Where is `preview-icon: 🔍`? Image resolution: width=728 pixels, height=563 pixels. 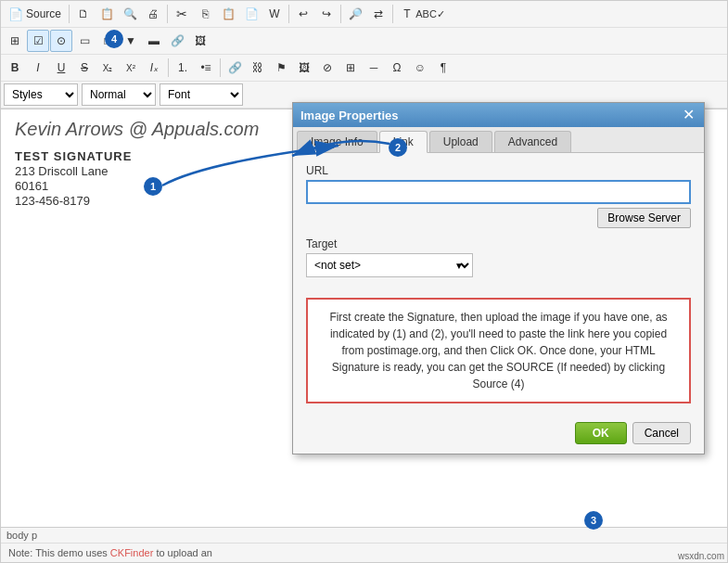
preview-icon: 🔍 is located at coordinates (130, 14).